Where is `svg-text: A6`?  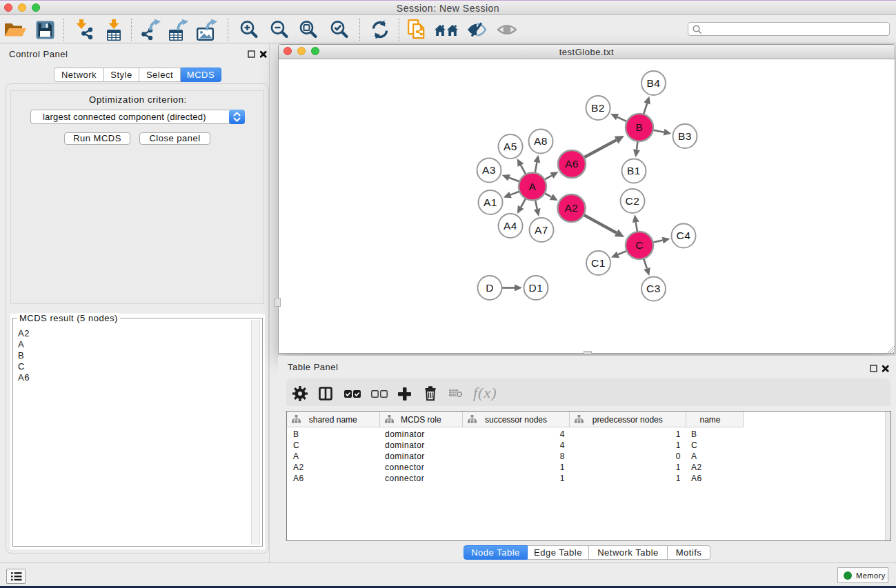
svg-text: A6 is located at coordinates (572, 164).